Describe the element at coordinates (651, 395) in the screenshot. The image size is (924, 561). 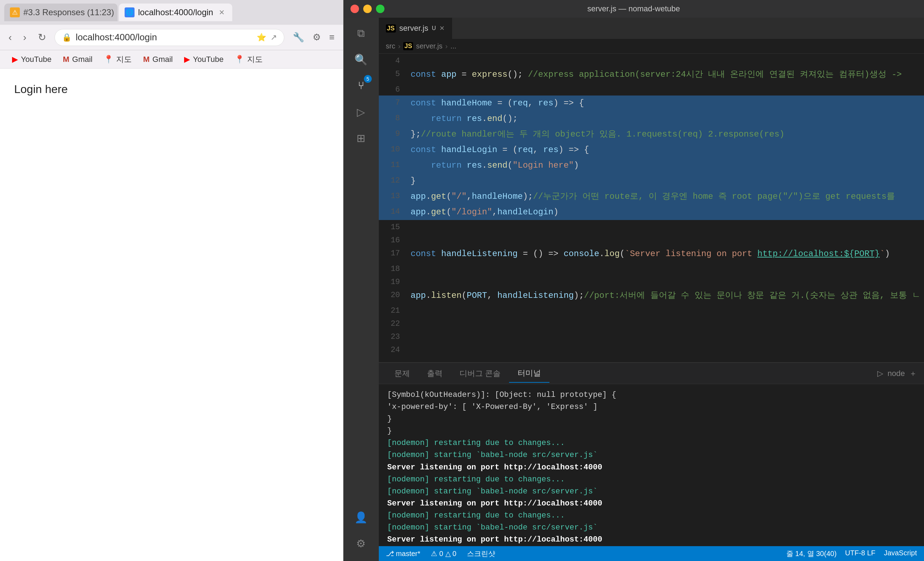
I see `term-line-1: [Symbol(kOutHeaders)]: [Object: null pro…` at that location.